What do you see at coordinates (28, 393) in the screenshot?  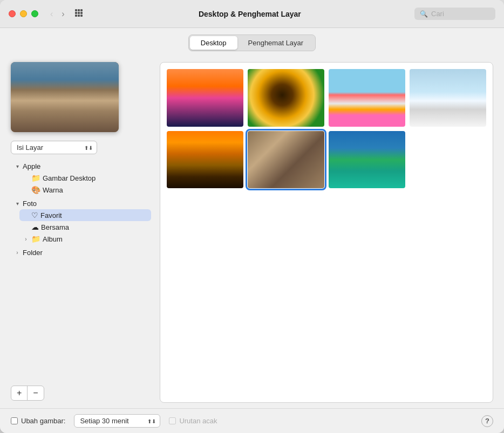 I see `add-remove-buttons: + −` at bounding box center [28, 393].